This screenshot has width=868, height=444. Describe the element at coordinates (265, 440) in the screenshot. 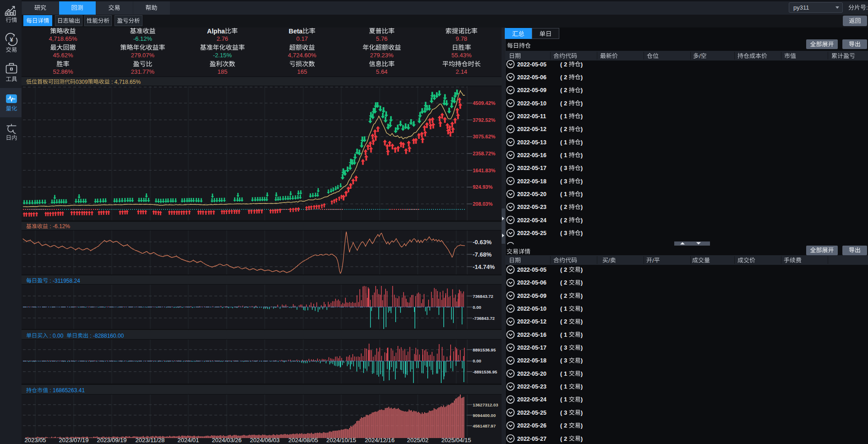

I see `svg-text: 2024/06/03` at that location.